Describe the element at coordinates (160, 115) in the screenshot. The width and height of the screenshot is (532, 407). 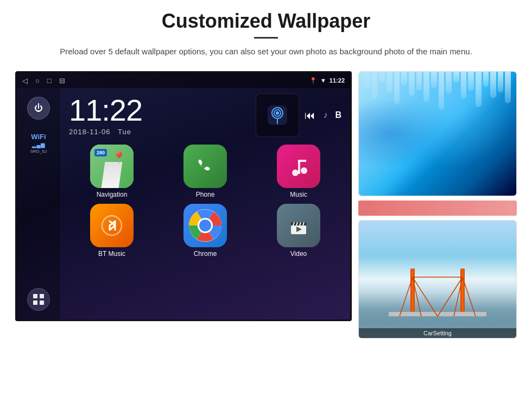
I see `clock-section: 11:22 2018-11-06 Tue` at that location.